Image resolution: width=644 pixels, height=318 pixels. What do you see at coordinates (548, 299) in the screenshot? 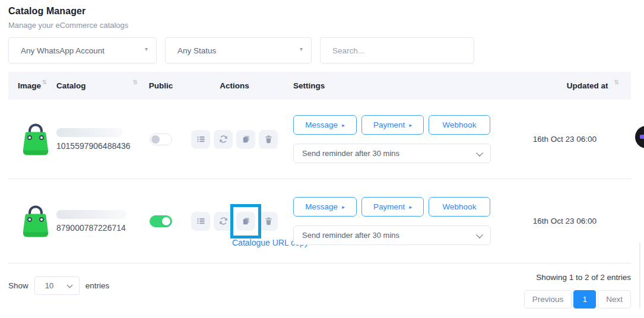
I see `previous-page-button: Previous` at bounding box center [548, 299].